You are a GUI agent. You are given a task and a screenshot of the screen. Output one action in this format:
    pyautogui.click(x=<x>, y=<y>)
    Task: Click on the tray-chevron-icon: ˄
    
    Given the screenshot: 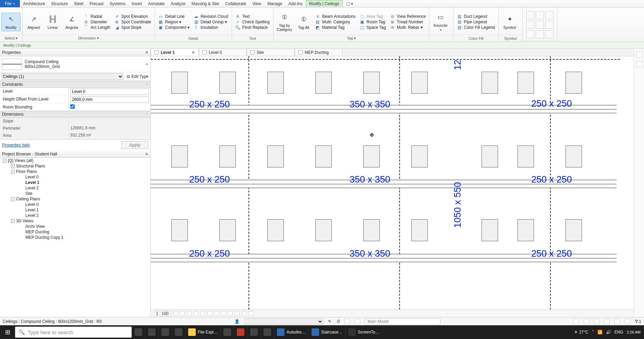 What is the action you would take?
    pyautogui.click(x=593, y=332)
    